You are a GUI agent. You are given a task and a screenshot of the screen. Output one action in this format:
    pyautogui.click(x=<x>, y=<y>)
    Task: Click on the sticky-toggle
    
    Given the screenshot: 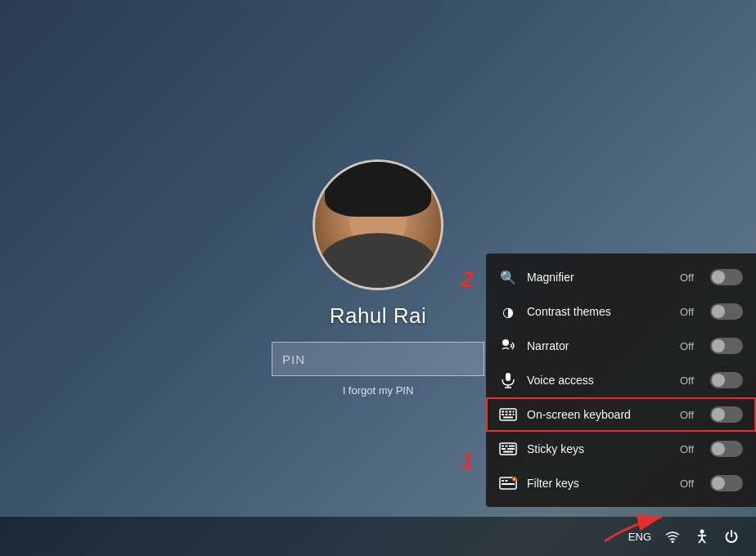 What is the action you would take?
    pyautogui.click(x=727, y=449)
    